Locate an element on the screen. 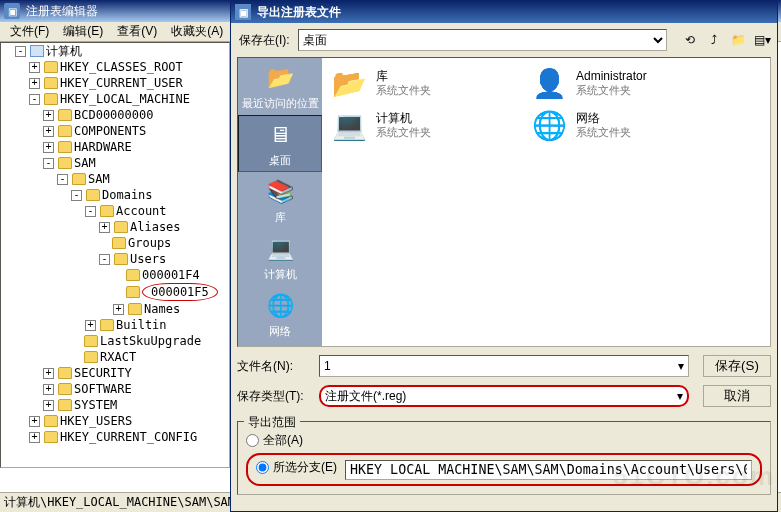  filename-input is located at coordinates (501, 366).